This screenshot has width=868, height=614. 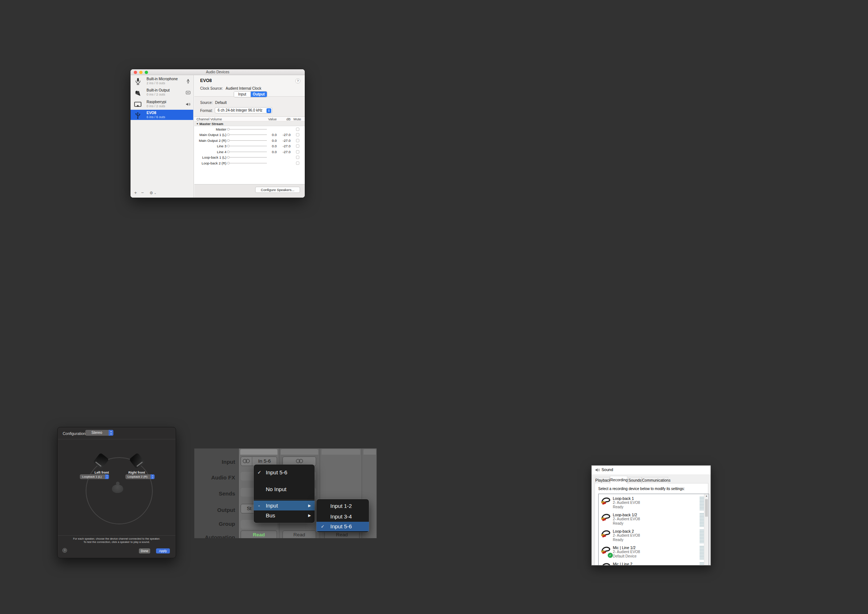 What do you see at coordinates (250, 130) in the screenshot?
I see `device-detail-panel: EVO8 ? Clock Source: Audient Internal Cl…` at bounding box center [250, 130].